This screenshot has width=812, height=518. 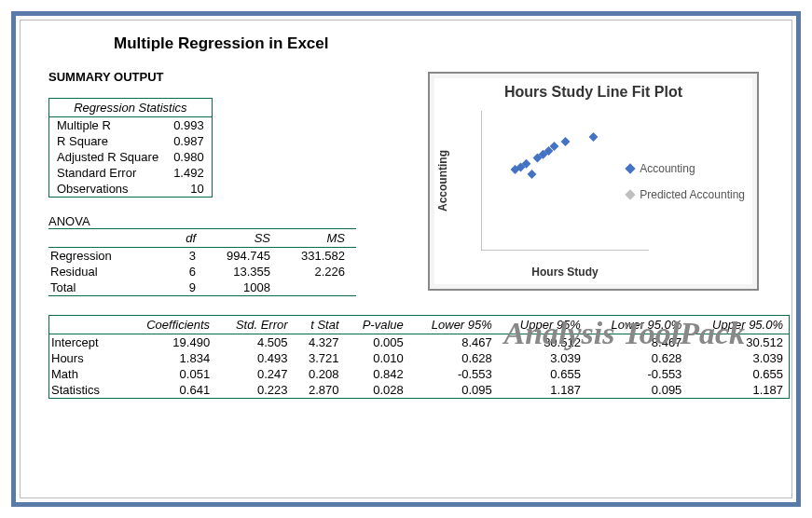 I want to click on square-icon, so click(x=630, y=194).